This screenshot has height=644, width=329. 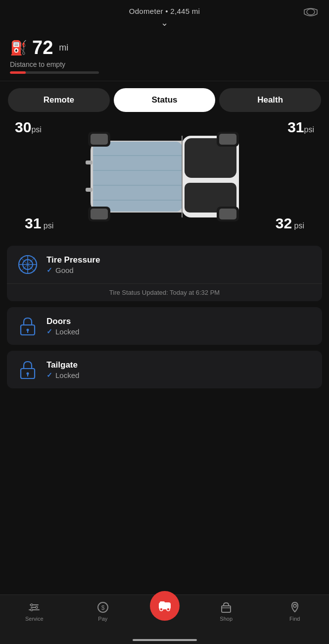 I want to click on top-bar: Odometer • 2,445 mi ⌄, so click(x=164, y=16).